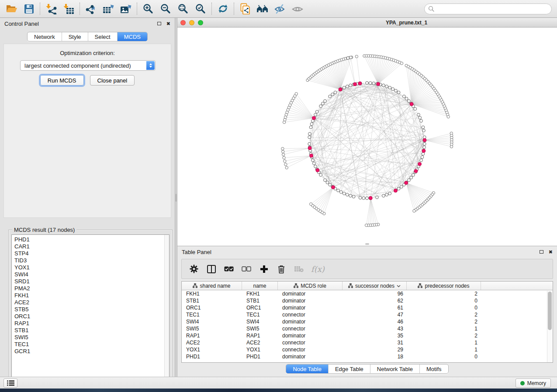 The height and width of the screenshot is (392, 557). What do you see at coordinates (367, 350) in the screenshot?
I see `table-row-YOX1: YOX1YOX1connector291` at bounding box center [367, 350].